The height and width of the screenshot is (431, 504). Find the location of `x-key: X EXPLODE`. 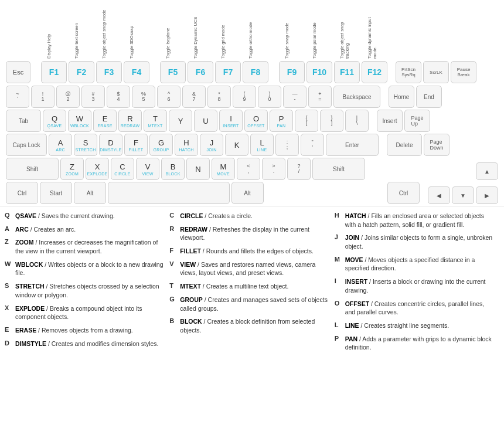

x-key: X EXPLODE is located at coordinates (97, 169).